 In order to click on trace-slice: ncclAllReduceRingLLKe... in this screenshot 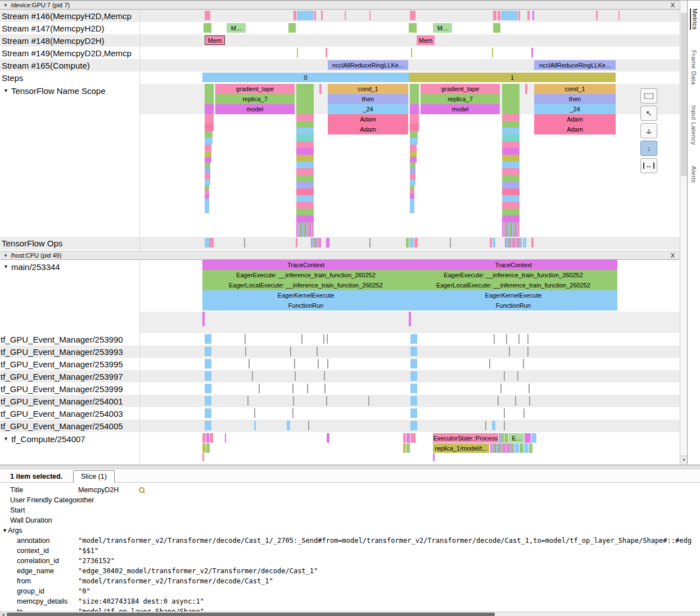, I will do `click(575, 65)`.